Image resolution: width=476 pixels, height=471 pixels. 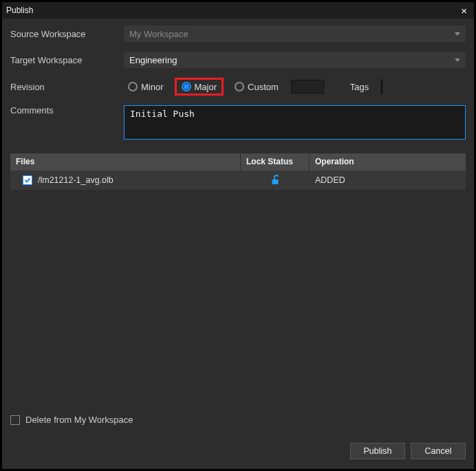 I want to click on comments-input: Initial Push, so click(x=294, y=122).